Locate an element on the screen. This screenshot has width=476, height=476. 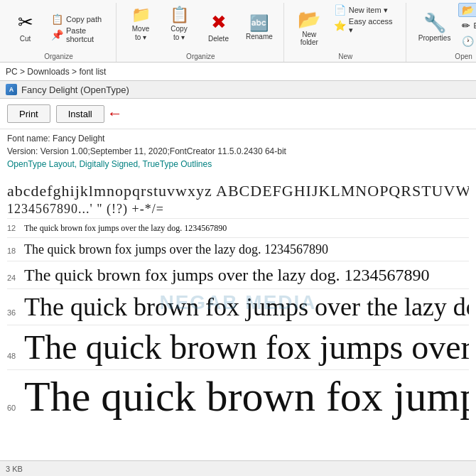
font-type-value: OpenType Layout, Digitally Signed, TrueT… is located at coordinates (109, 164).